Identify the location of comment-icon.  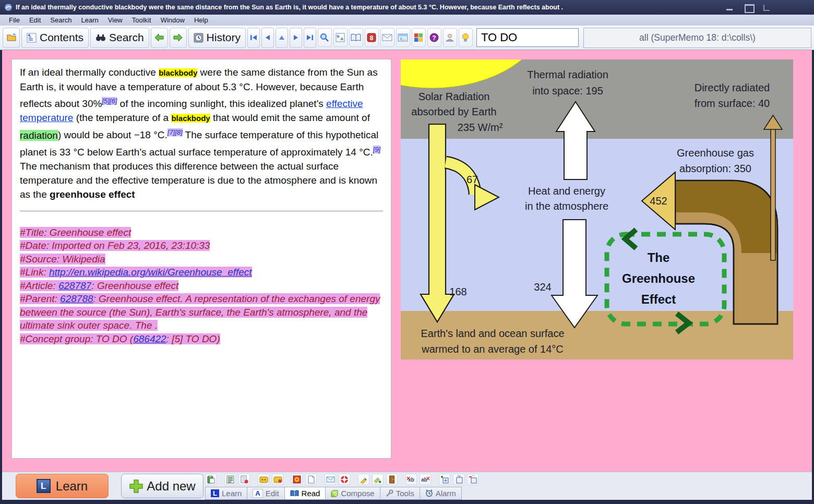
(264, 480).